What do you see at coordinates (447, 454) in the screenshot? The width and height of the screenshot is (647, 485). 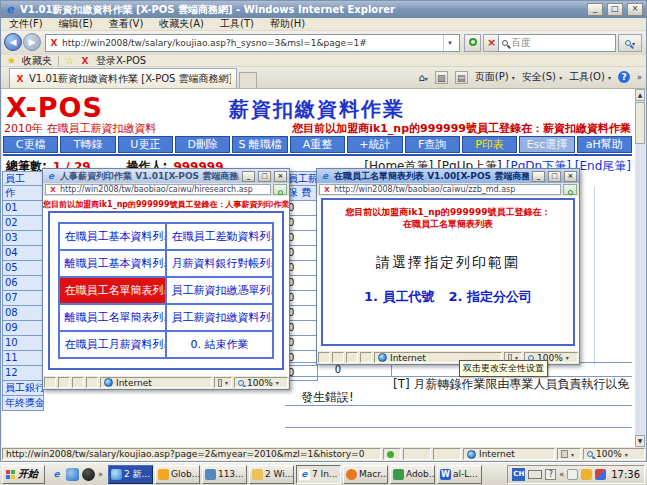 I see `status-segment` at bounding box center [447, 454].